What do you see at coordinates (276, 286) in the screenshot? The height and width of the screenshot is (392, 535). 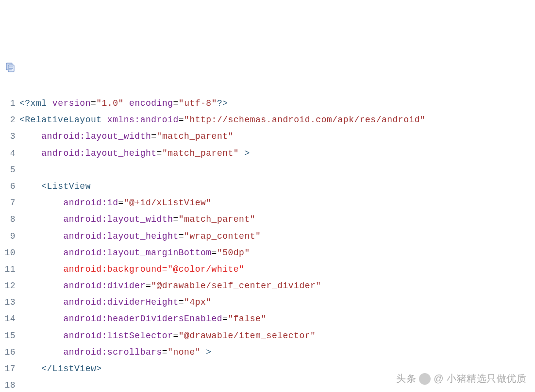 I see `line-content: android:divider="@drawable/self_center_d…` at bounding box center [276, 286].